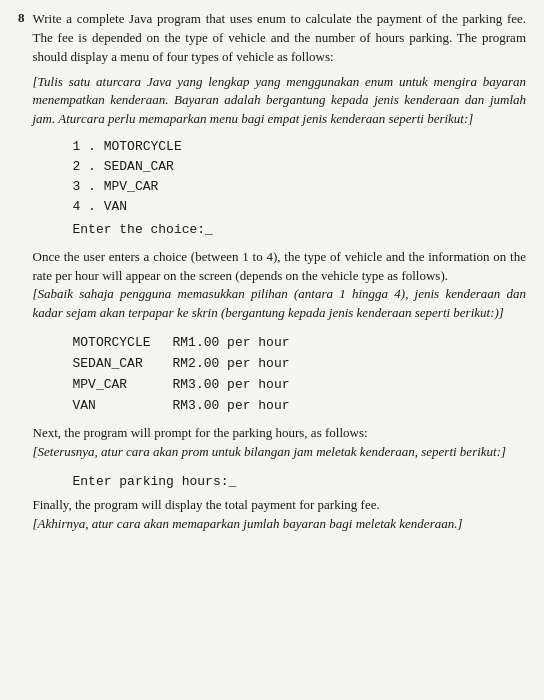  Describe the element at coordinates (123, 344) in the screenshot. I see `vehicle-0: MOTORCYCLE` at that location.